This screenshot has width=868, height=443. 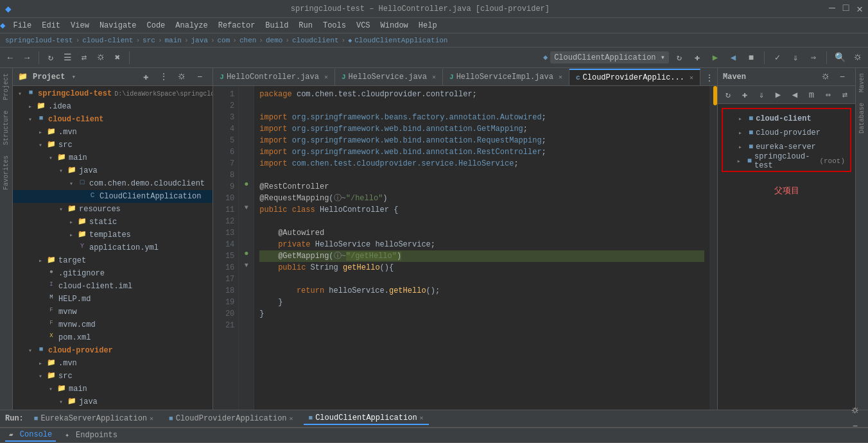 What do you see at coordinates (862, 83) in the screenshot?
I see `side-tab-maven: Maven` at bounding box center [862, 83].